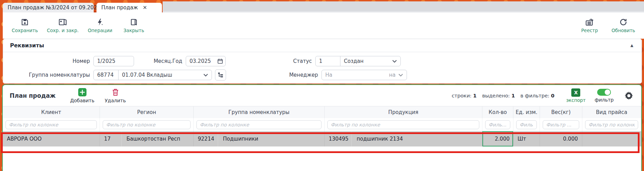 This screenshot has width=644, height=171. Describe the element at coordinates (590, 26) in the screenshot. I see `registry-button: Реестр` at that location.